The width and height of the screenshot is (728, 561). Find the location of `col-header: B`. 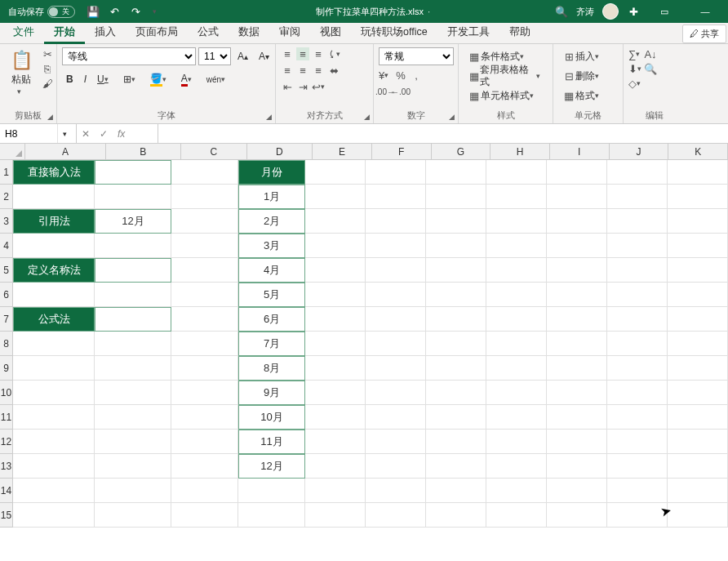

col-header: B is located at coordinates (144, 152).